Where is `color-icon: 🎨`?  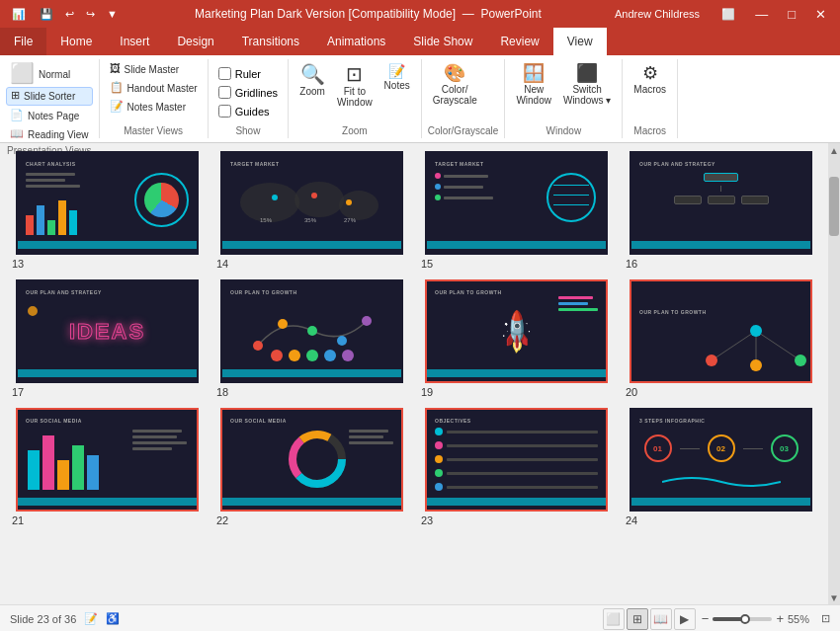
color-icon: 🎨 is located at coordinates (455, 73).